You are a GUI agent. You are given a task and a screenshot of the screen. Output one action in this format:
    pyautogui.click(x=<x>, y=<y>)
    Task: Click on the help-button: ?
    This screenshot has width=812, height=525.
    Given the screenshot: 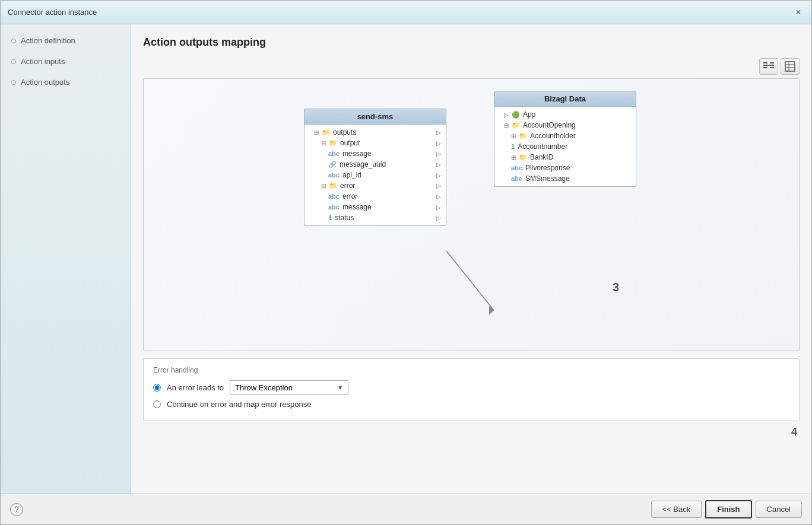 What is the action you would take?
    pyautogui.click(x=17, y=510)
    